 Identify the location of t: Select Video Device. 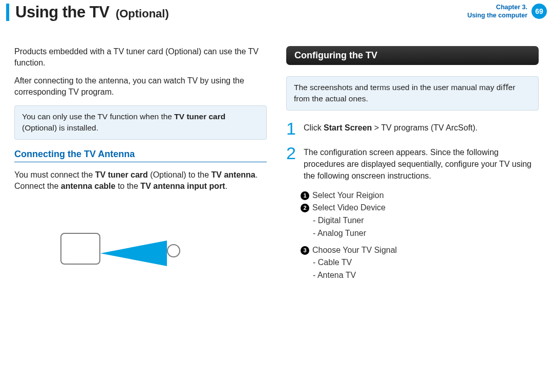
(349, 208).